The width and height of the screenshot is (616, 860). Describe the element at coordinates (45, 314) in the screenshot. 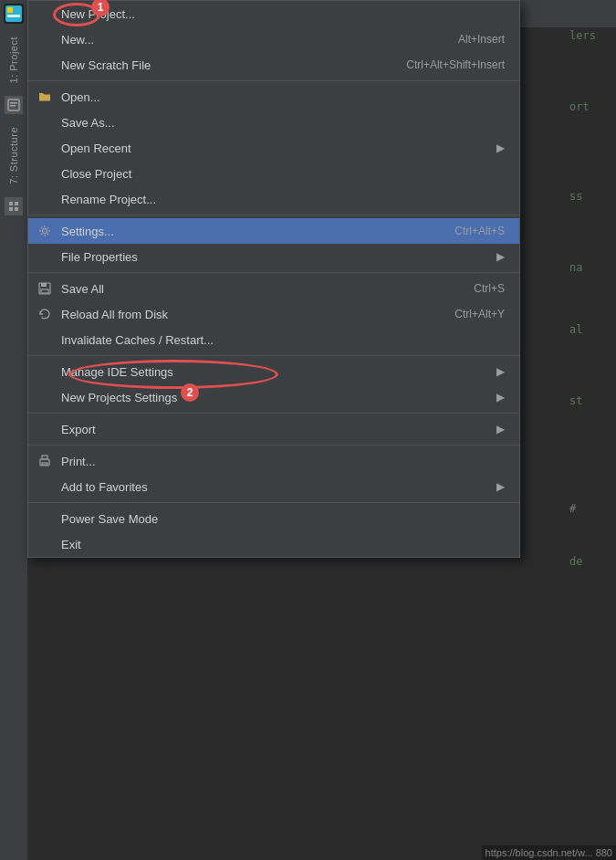

I see `reload-icon` at that location.